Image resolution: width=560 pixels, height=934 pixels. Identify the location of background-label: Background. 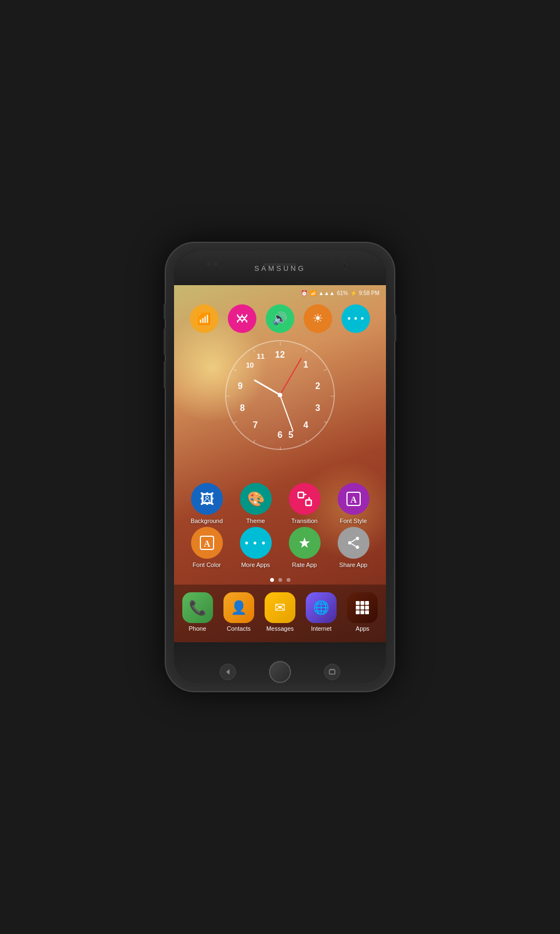
(206, 521).